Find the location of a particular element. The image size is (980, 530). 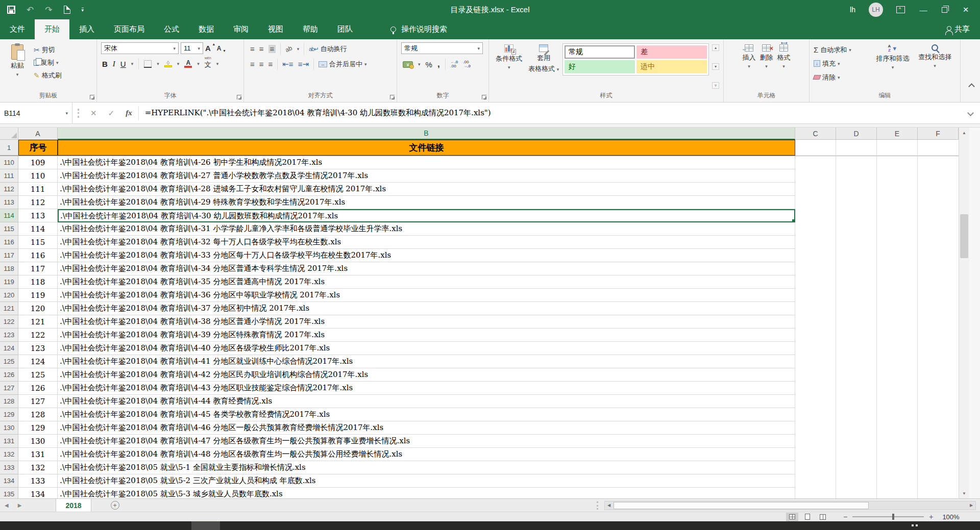

cell-A121: 120 is located at coordinates (38, 309).